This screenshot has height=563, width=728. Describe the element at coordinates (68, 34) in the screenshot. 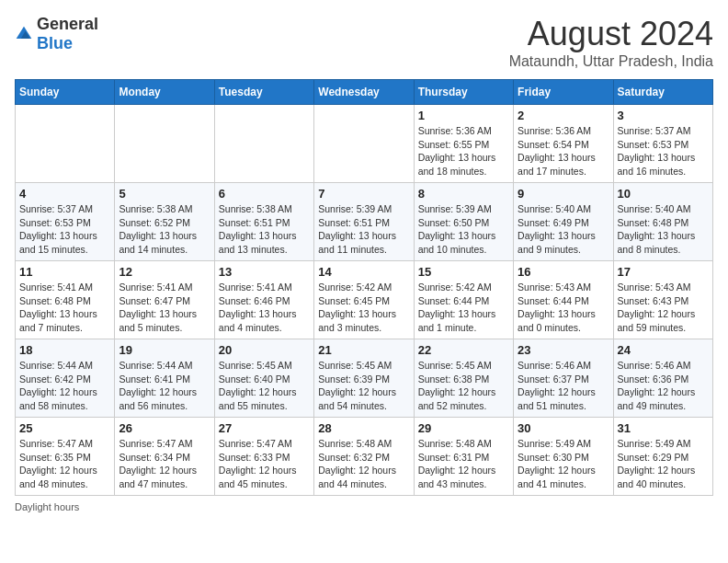

I see `logo-text: General Blue` at that location.